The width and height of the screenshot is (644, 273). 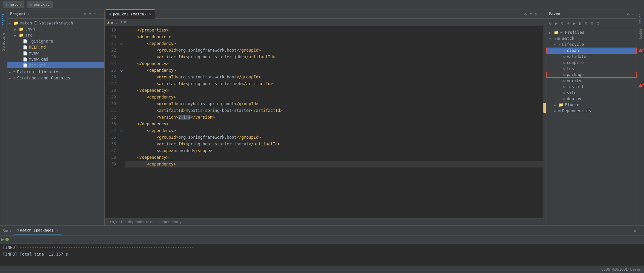 What do you see at coordinates (56, 47) in the screenshot?
I see `tree-item-helpmd: 📄 HELP.md` at bounding box center [56, 47].